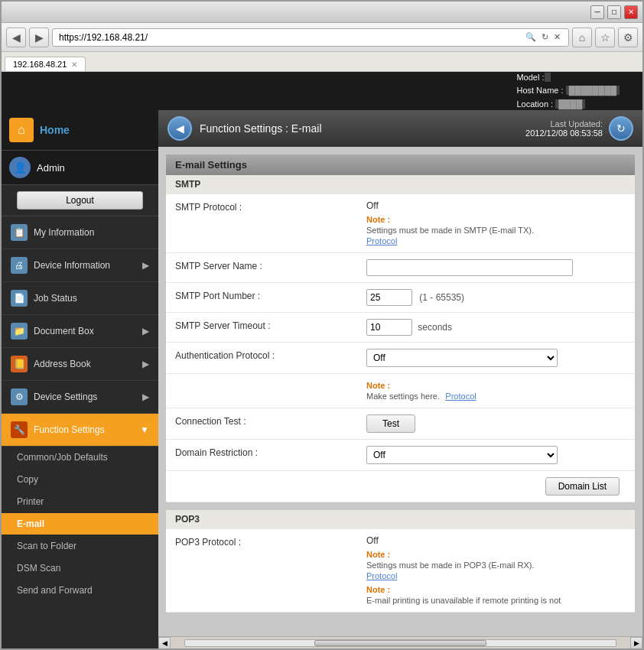 The width and height of the screenshot is (644, 650). What do you see at coordinates (378, 385) in the screenshot?
I see `auth-note-label: Note :` at bounding box center [378, 385].